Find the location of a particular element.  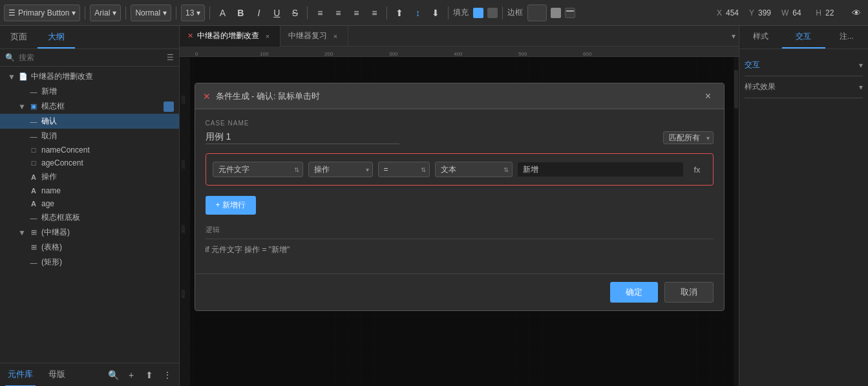

font-selector: Arial ▾ is located at coordinates (105, 13).